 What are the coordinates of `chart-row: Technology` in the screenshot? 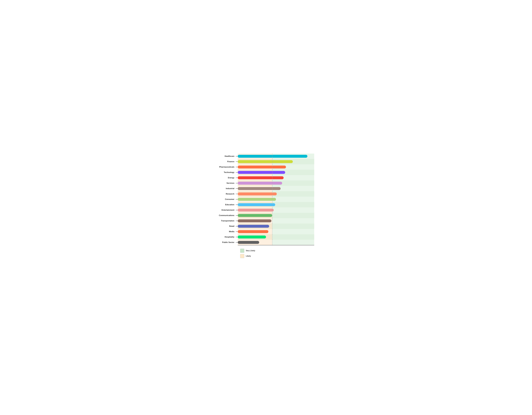 It's located at (266, 172).